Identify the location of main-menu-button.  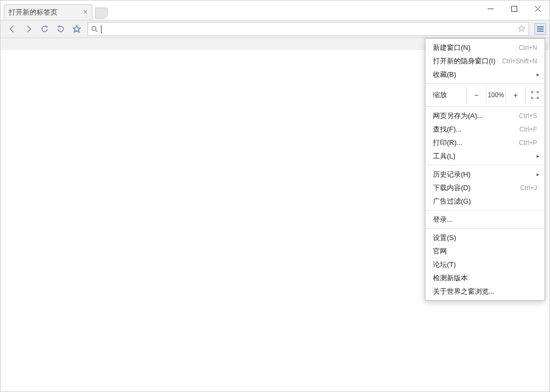
(540, 29).